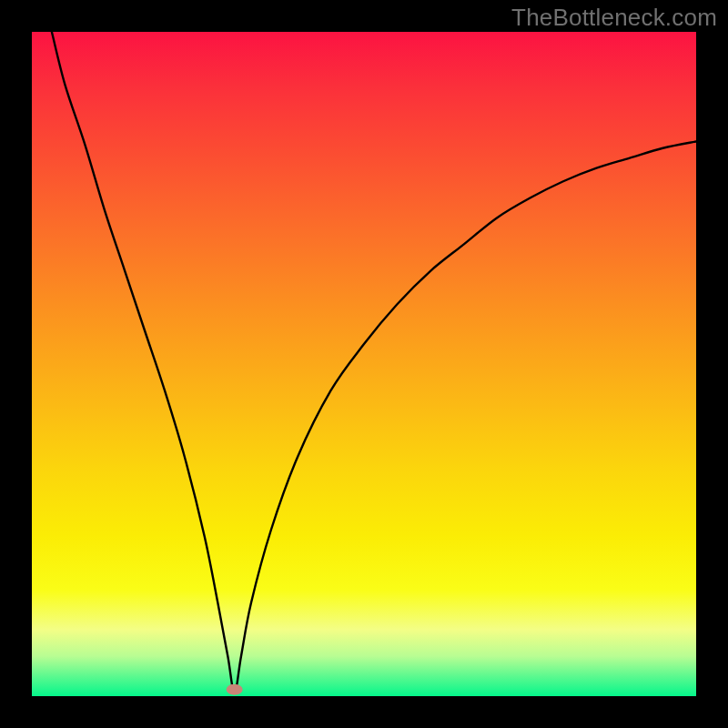 The image size is (728, 728). Describe the element at coordinates (614, 18) in the screenshot. I see `watermark-text: TheBottleneck.com` at that location.